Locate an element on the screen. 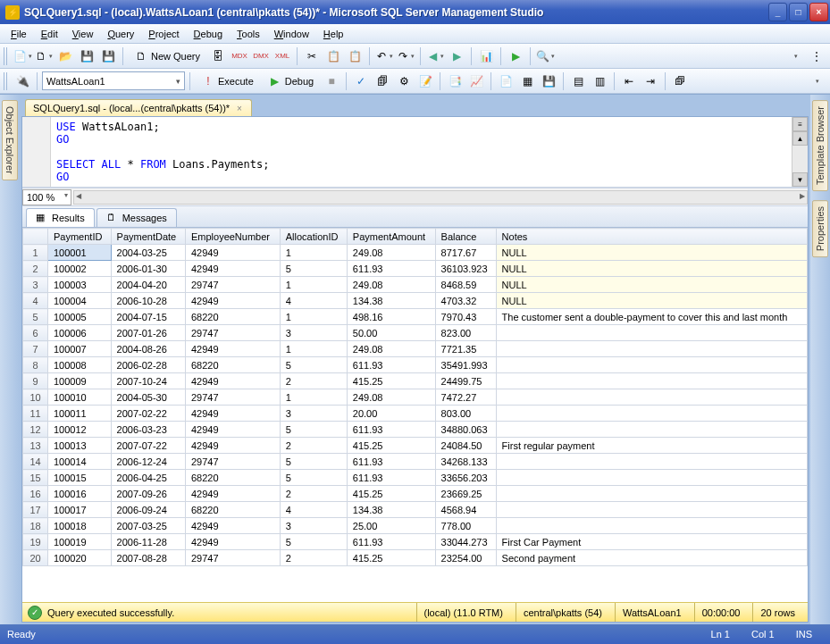 This screenshot has width=830, height=644. grid-cell: 2007-08-28 is located at coordinates (148, 558).